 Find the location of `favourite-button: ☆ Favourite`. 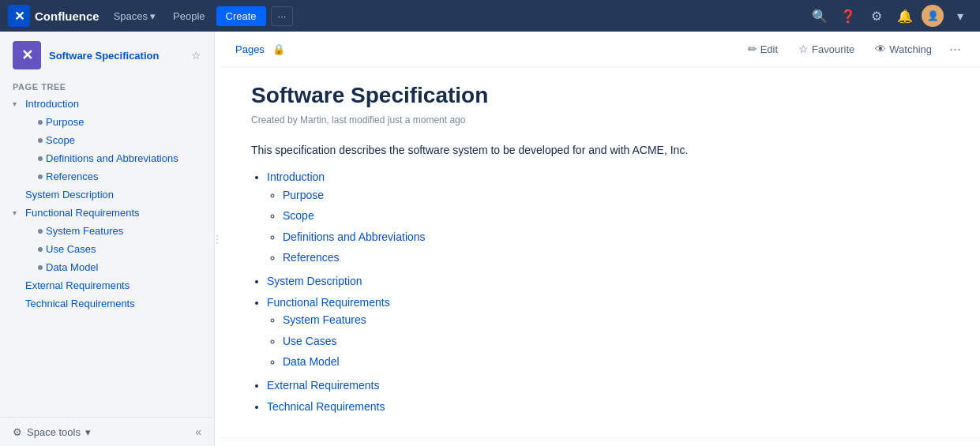

favourite-button: ☆ Favourite is located at coordinates (826, 49).